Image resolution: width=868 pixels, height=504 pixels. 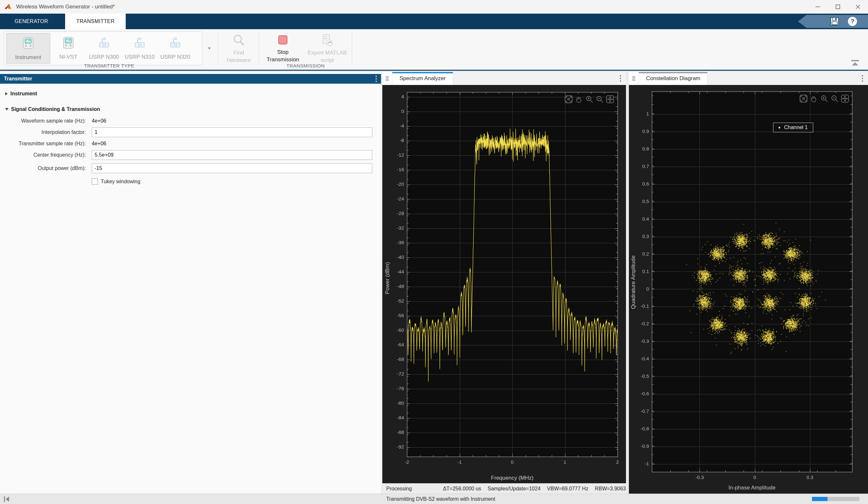 What do you see at coordinates (259, 48) in the screenshot?
I see `ribbon-separator` at bounding box center [259, 48].